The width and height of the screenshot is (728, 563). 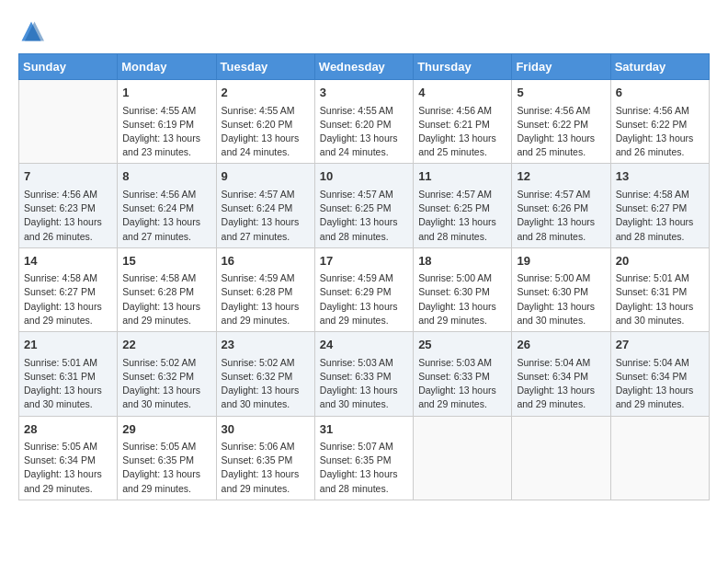 What do you see at coordinates (167, 67) in the screenshot?
I see `weekday-header: Monday` at bounding box center [167, 67].